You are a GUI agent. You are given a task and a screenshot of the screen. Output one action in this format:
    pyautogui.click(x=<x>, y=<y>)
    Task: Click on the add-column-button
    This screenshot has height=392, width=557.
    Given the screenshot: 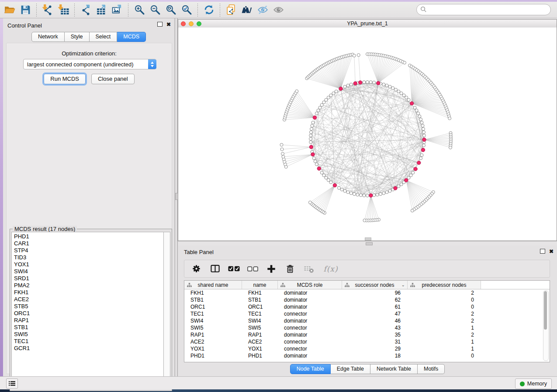 What is the action you would take?
    pyautogui.click(x=271, y=269)
    